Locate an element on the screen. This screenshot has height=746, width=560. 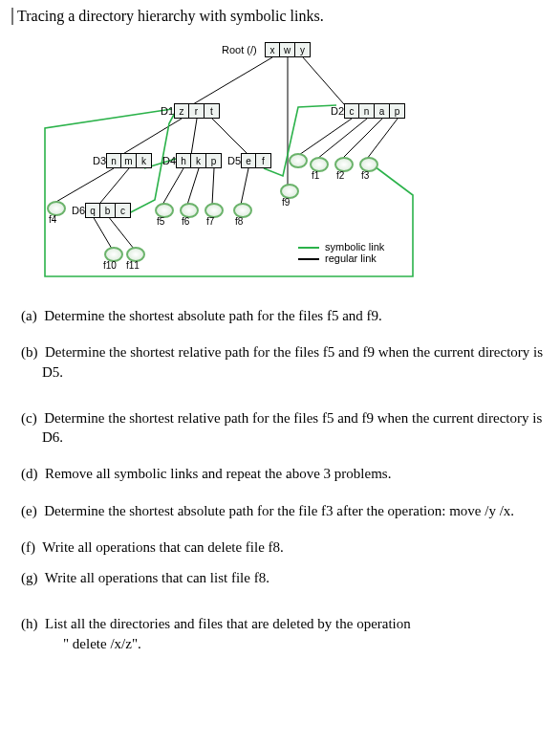
root-cell-w: w is located at coordinates (288, 50).